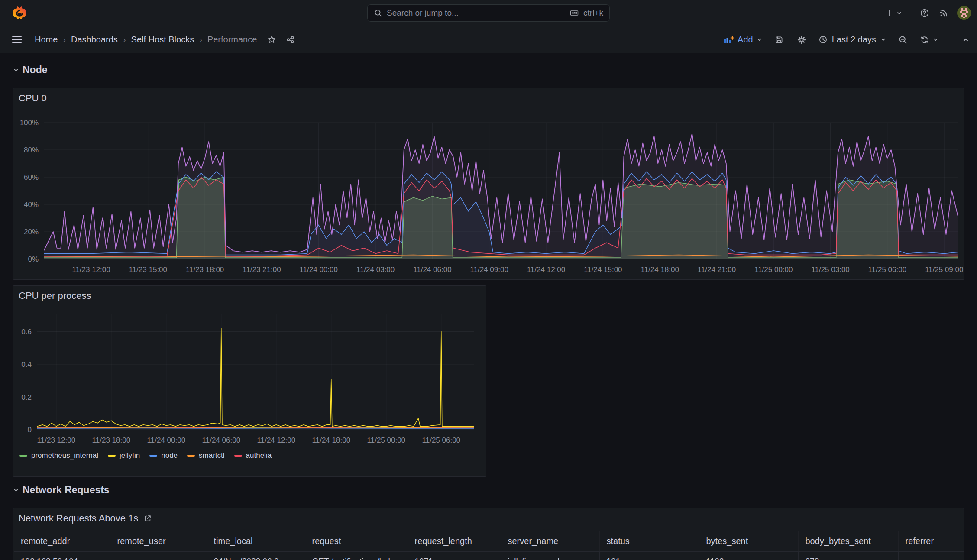 The width and height of the screenshot is (977, 560). What do you see at coordinates (964, 13) in the screenshot?
I see `user-avatar` at bounding box center [964, 13].